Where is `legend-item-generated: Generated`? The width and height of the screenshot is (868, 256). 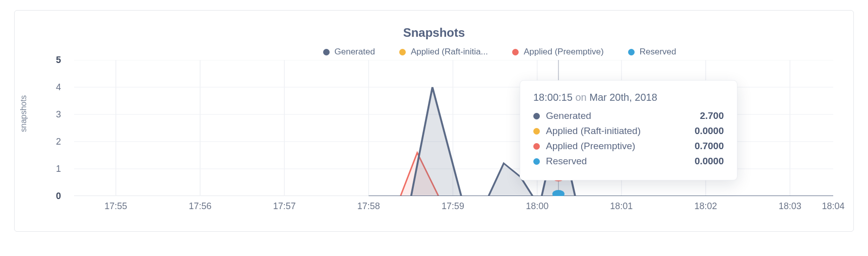 legend-item-generated: Generated is located at coordinates (349, 52).